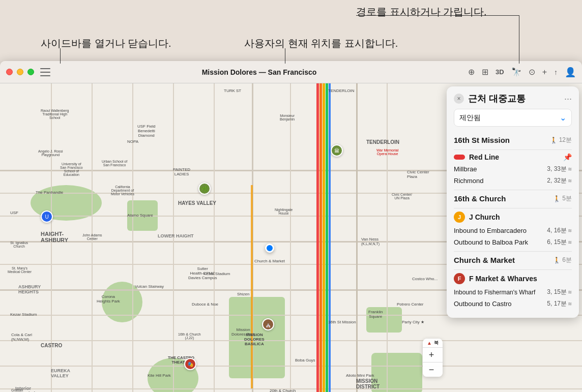 The height and width of the screenshot is (392, 582). Describe the element at coordinates (287, 117) in the screenshot. I see `label-monsieur: MonsieurBenjamin` at that location.